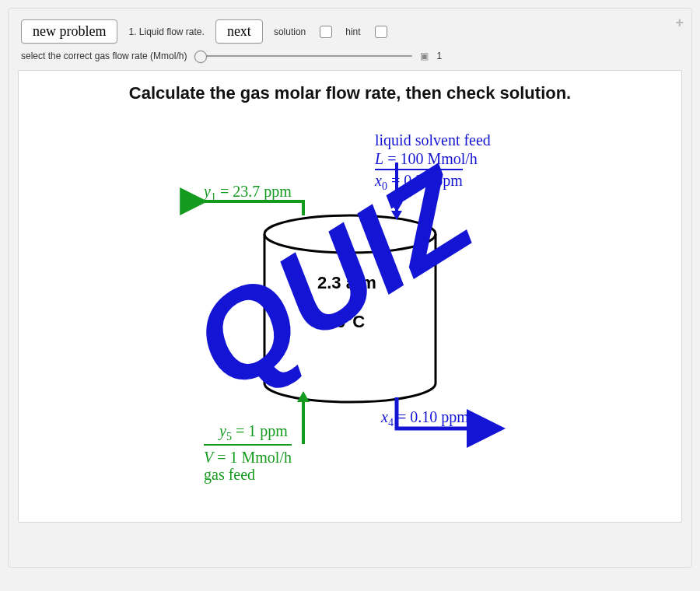 The width and height of the screenshot is (700, 591). I want to click on slider-row: select the correct gas flow rate (Mmol/h…, so click(350, 60).